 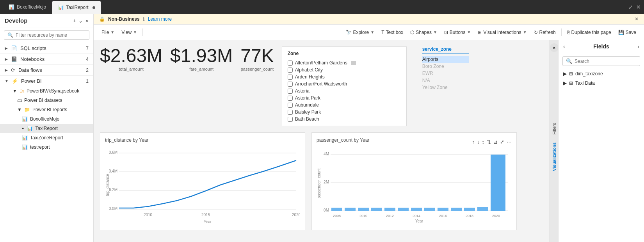 What do you see at coordinates (496, 142) in the screenshot?
I see `filter-icon: ⊿` at bounding box center [496, 142].